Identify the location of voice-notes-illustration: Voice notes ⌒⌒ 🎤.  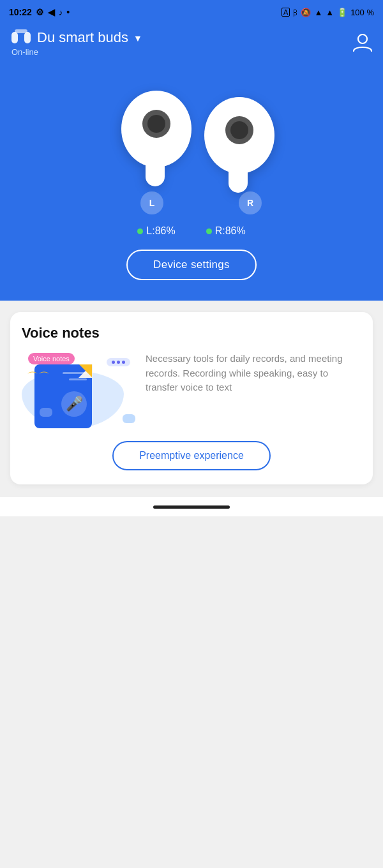
(79, 390).